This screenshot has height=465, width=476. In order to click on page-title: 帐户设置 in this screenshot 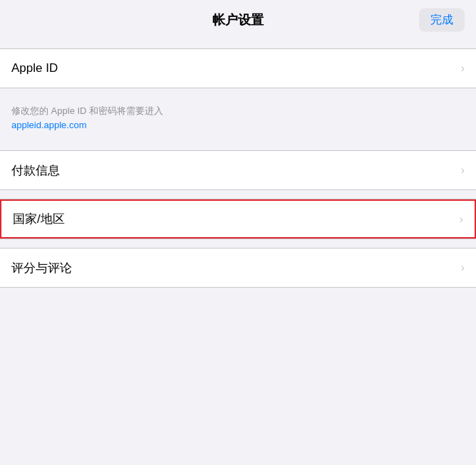, I will do `click(238, 20)`.